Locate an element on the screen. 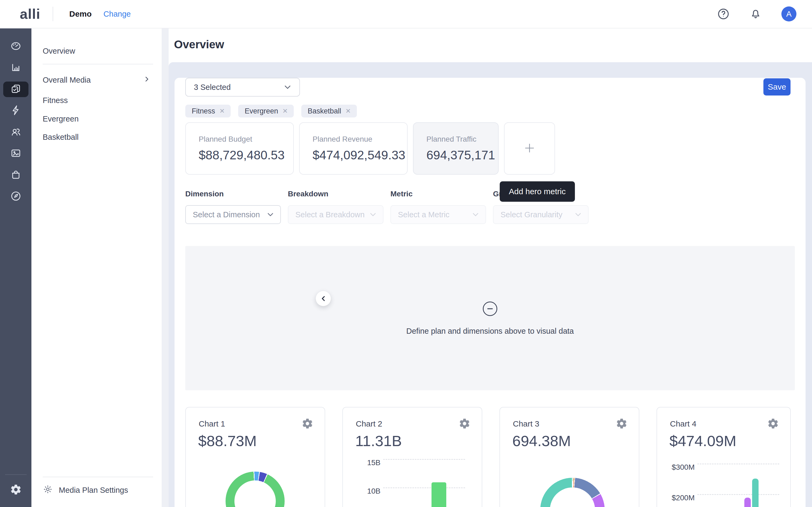  chart-title: Chart 4 is located at coordinates (683, 424).